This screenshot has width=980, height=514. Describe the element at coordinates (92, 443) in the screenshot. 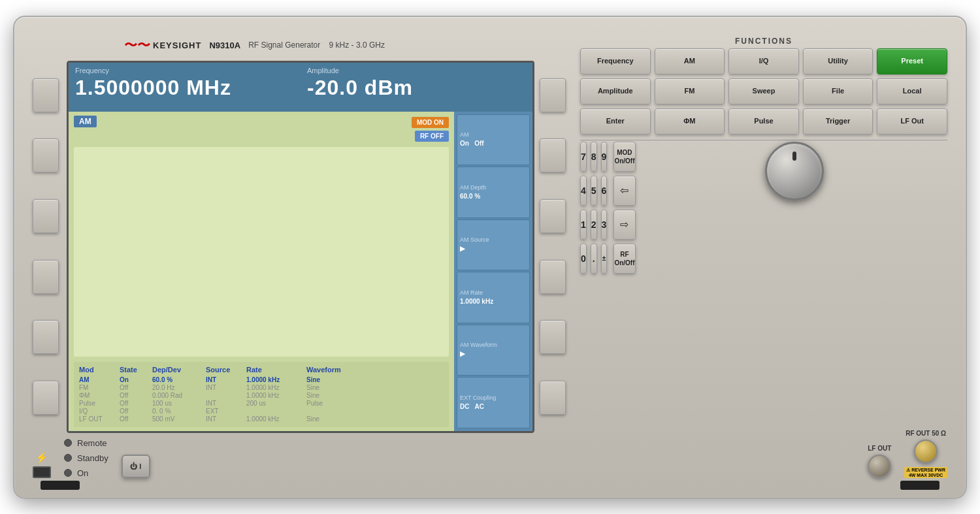

I see `remote-label: Remote` at that location.